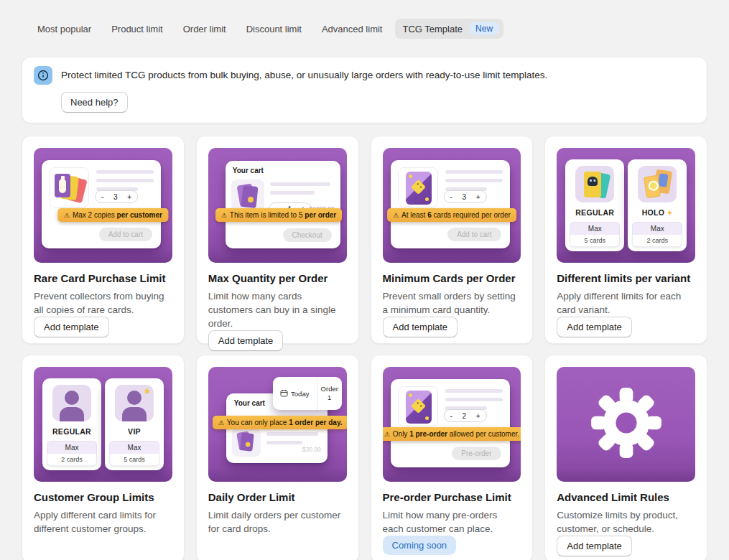 This screenshot has width=729, height=560. Describe the element at coordinates (465, 416) in the screenshot. I see `quantity-stepper: - 2 +` at that location.